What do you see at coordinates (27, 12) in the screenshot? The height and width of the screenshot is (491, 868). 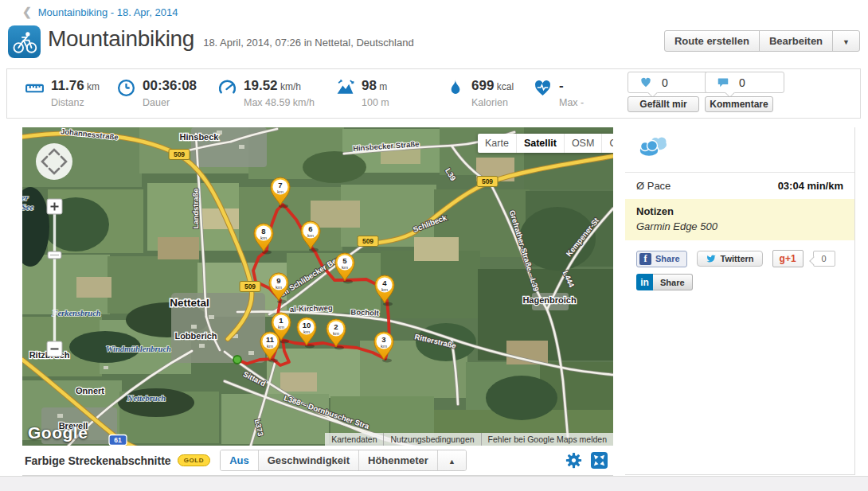 I see `chevron-left-icon: ❮` at bounding box center [27, 12].